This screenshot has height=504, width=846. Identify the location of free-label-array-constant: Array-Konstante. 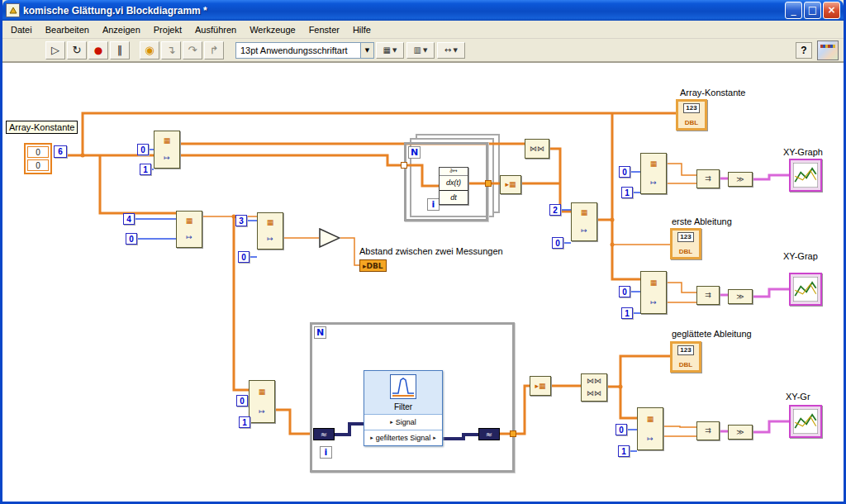
(41, 127).